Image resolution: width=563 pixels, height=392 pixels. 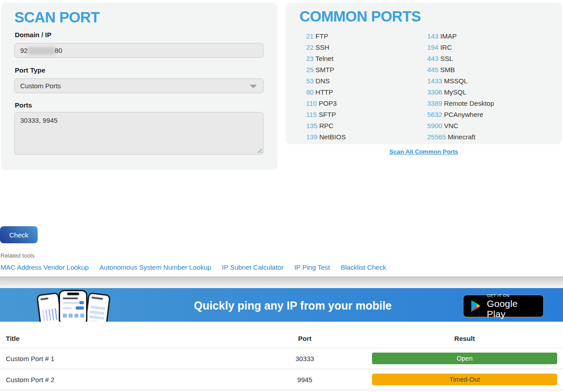 What do you see at coordinates (305, 339) in the screenshot?
I see `header-port: Port` at bounding box center [305, 339].